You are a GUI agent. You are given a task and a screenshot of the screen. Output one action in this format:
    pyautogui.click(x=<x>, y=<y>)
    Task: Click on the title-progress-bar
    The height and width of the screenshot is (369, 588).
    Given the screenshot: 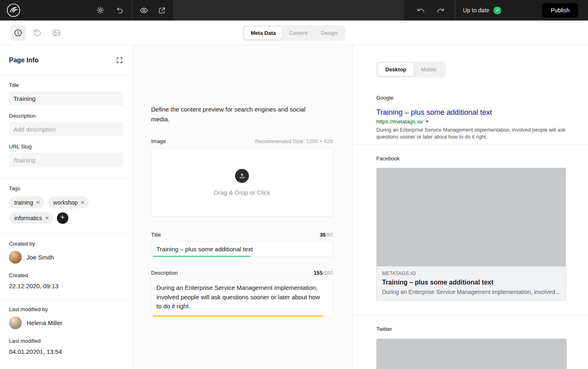 What is the action you would take?
    pyautogui.click(x=201, y=257)
    